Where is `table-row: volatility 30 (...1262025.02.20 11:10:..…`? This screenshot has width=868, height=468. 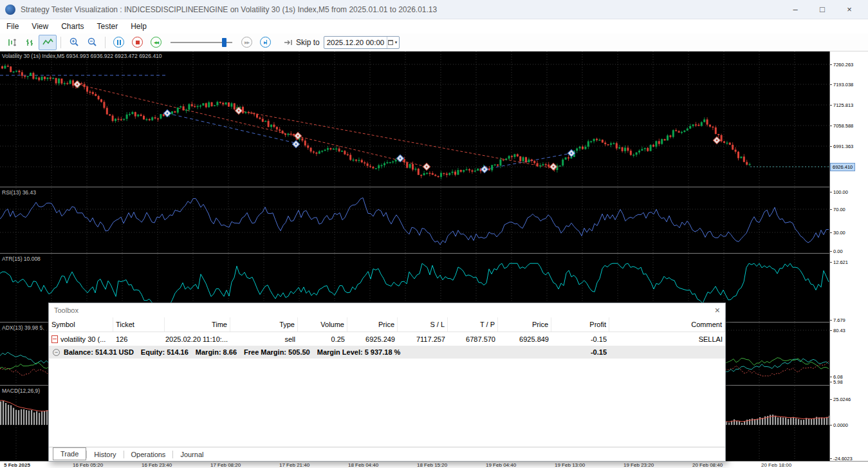 table-row: volatility 30 (...1262025.02.20 11:10:..… is located at coordinates (387, 339).